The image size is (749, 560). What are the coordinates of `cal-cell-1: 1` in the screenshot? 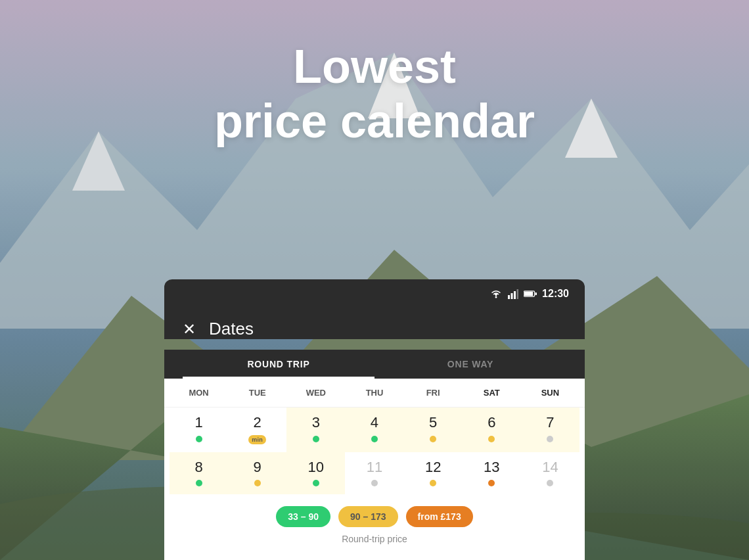 It's located at (198, 430).